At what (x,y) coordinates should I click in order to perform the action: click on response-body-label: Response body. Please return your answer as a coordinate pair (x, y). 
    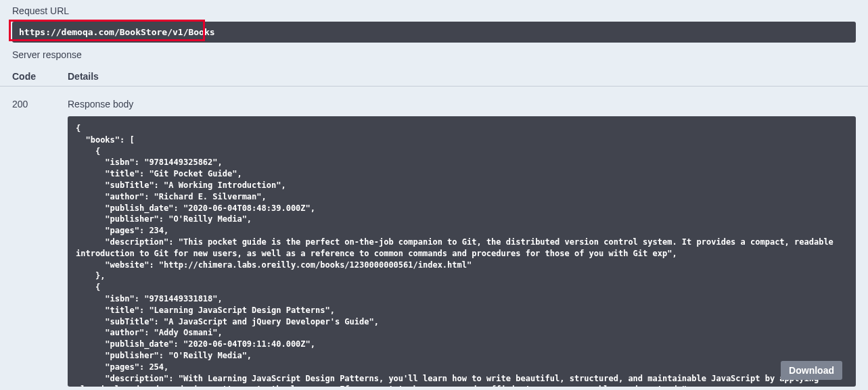
    Looking at the image, I should click on (461, 104).